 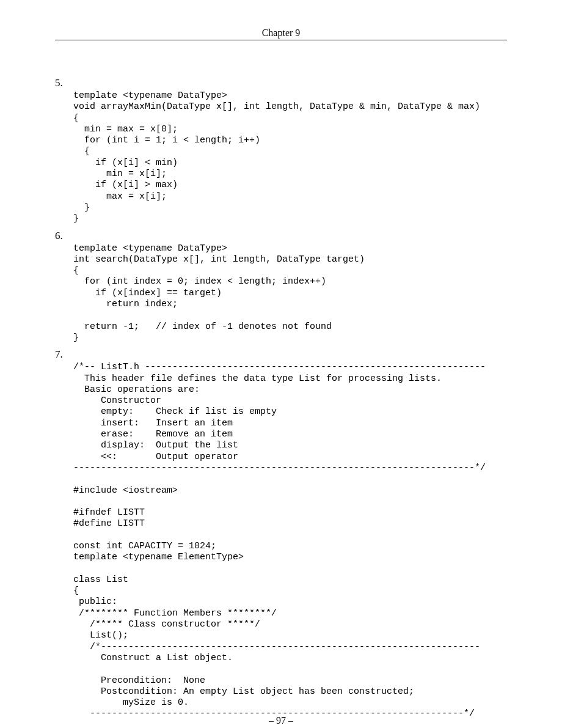 What do you see at coordinates (281, 287) in the screenshot?
I see `item-6: 6. template <typename DataType> int sear…` at bounding box center [281, 287].